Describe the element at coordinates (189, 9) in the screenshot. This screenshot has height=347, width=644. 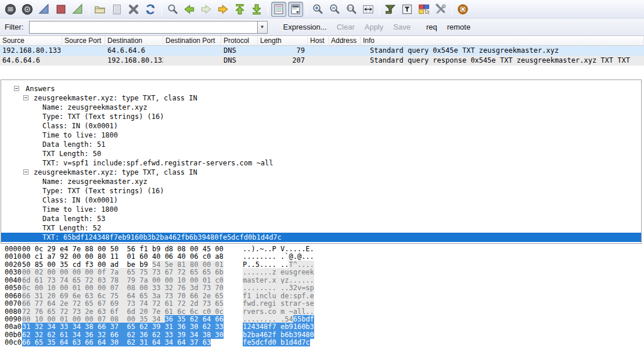
I see `go-back-button` at that location.